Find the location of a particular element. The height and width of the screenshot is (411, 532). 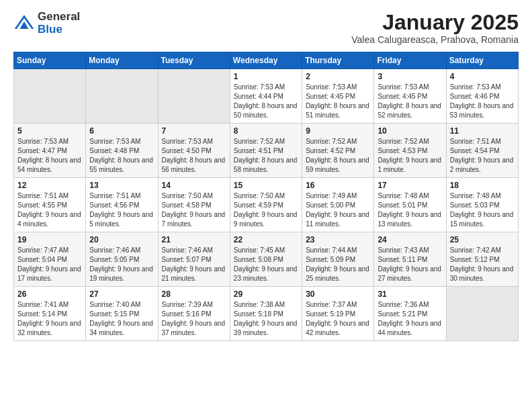

day-number: 8 is located at coordinates (266, 131).